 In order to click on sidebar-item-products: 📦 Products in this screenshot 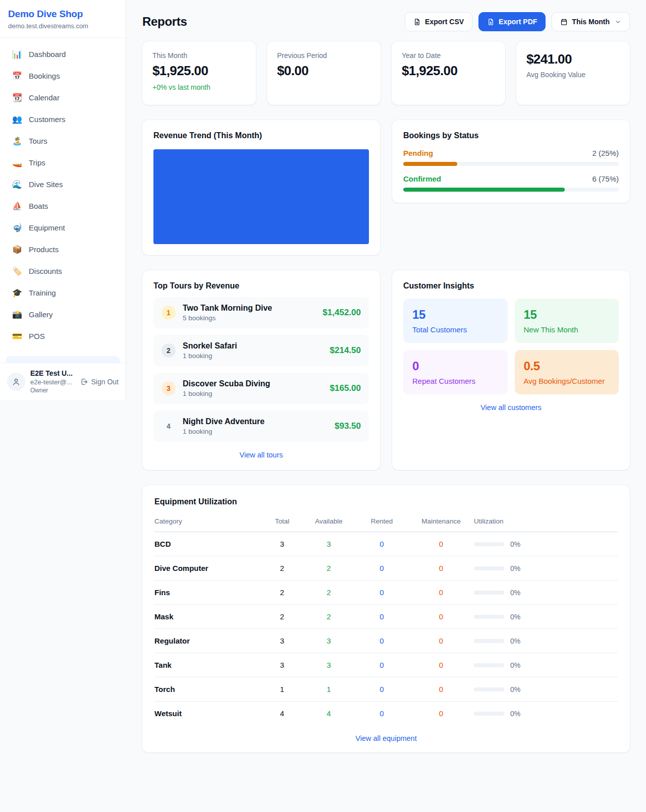, I will do `click(63, 249)`.